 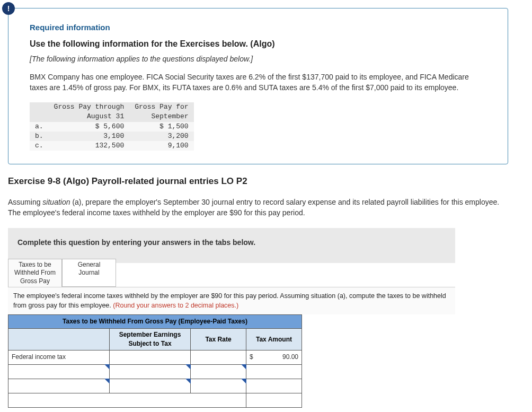 What do you see at coordinates (89, 112) in the screenshot?
I see `gp-head-aug: Gross Pay through August 31` at bounding box center [89, 112].